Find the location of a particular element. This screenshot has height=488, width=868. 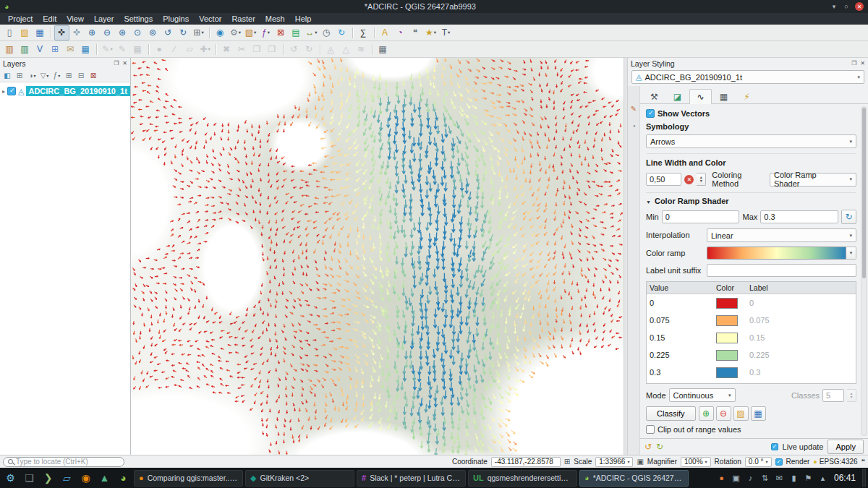

label-unit-suffix-input is located at coordinates (781, 270).